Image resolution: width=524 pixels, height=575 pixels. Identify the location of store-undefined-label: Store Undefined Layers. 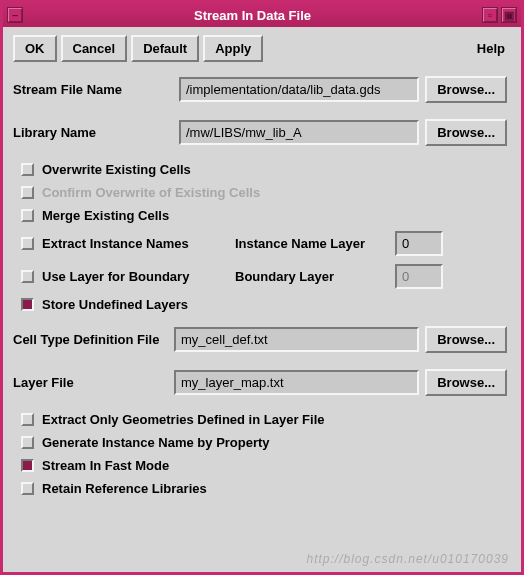
(115, 304).